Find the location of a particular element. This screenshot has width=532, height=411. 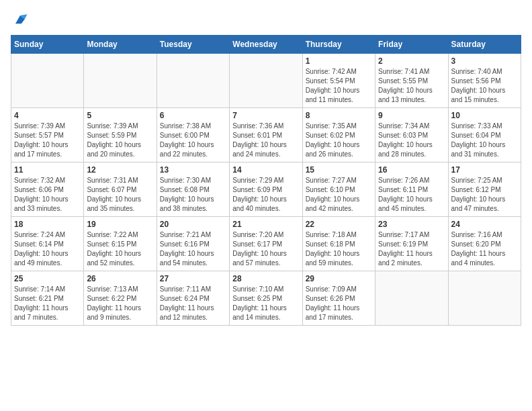

day-number: 11 is located at coordinates (47, 170).